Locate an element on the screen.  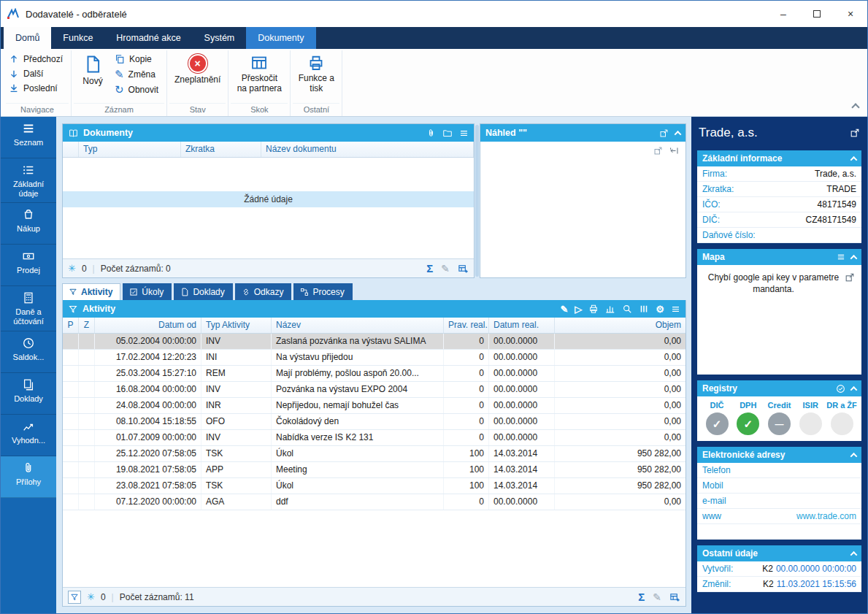
sidebar-item-seznam: Seznam is located at coordinates (28, 137).